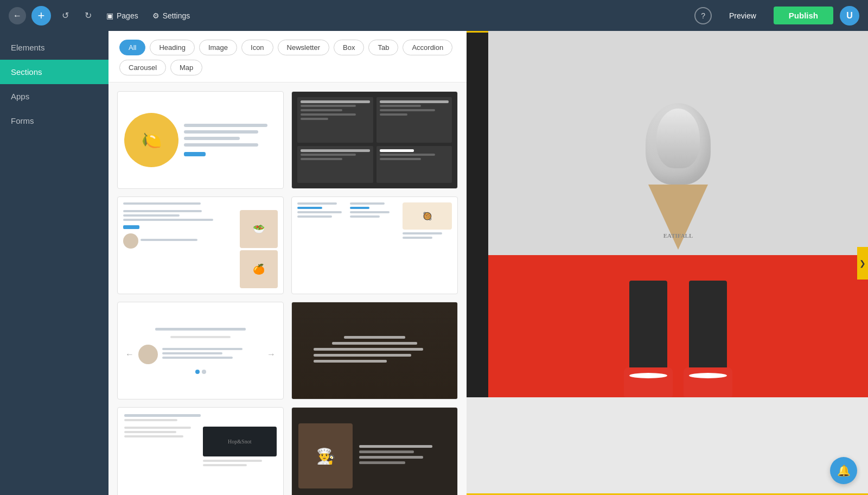 The height and width of the screenshot is (495, 868). I want to click on thumb2-highlight3, so click(335, 151).